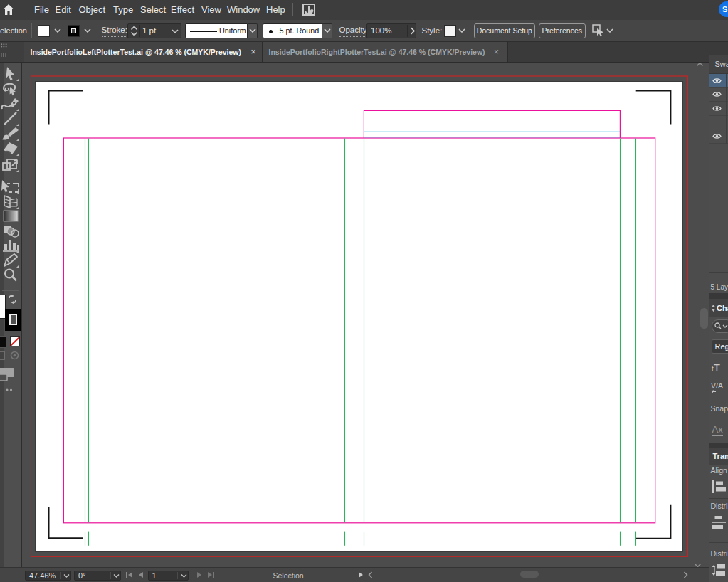  I want to click on fill-color-swatch, so click(44, 31).